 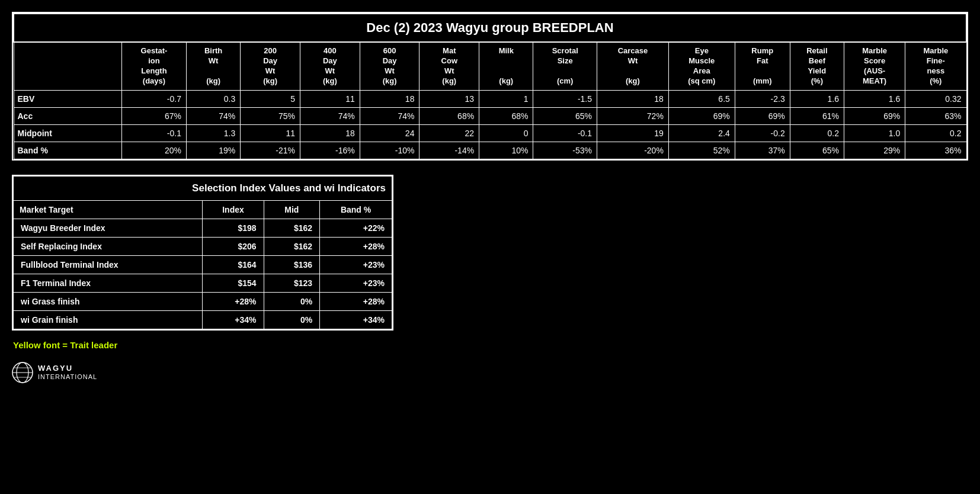 What do you see at coordinates (506, 116) in the screenshot?
I see `cell-1-6: 68%` at bounding box center [506, 116].